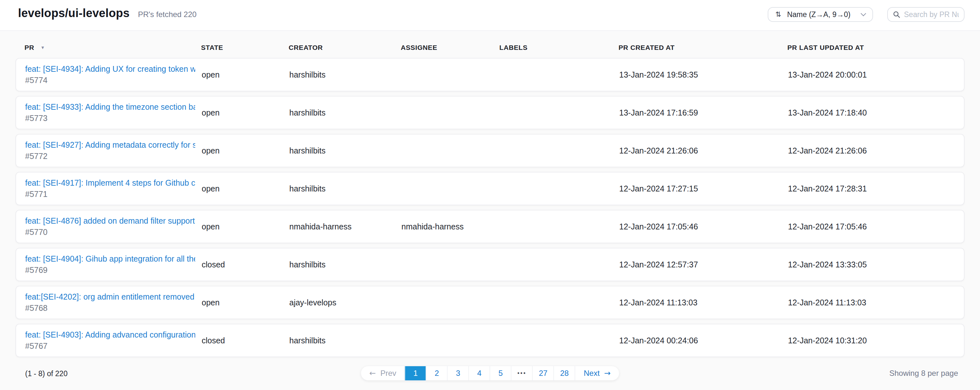 Image resolution: width=980 pixels, height=390 pixels. Describe the element at coordinates (704, 341) in the screenshot. I see `created-at-cell: 12-Jan-2024 00:24:06` at that location.